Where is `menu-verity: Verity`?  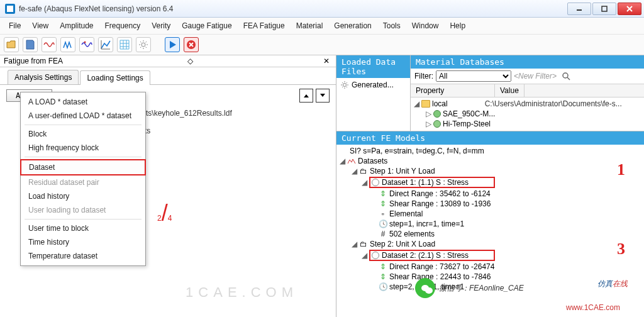 menu-verity: Verity is located at coordinates (161, 26).